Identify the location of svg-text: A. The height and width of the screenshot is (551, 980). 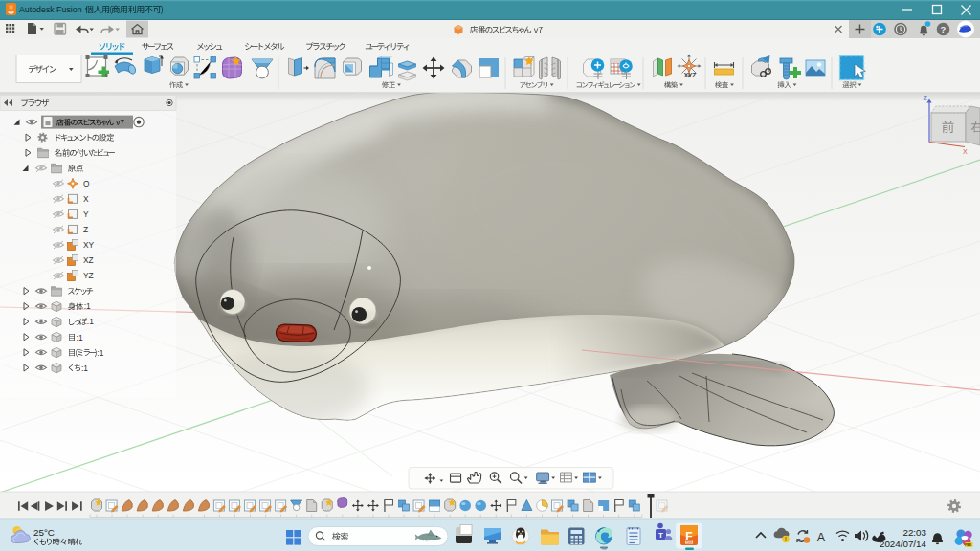
(821, 538).